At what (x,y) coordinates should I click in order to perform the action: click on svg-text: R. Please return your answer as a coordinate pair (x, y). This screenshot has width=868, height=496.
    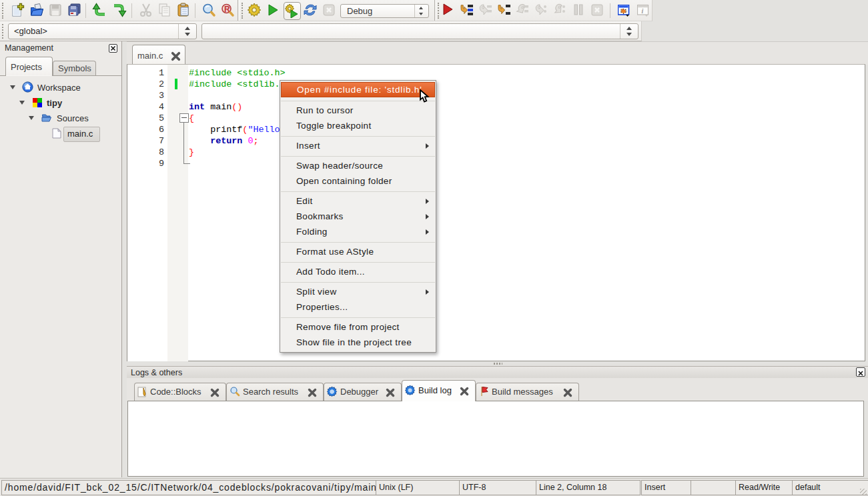
    Looking at the image, I should click on (227, 9).